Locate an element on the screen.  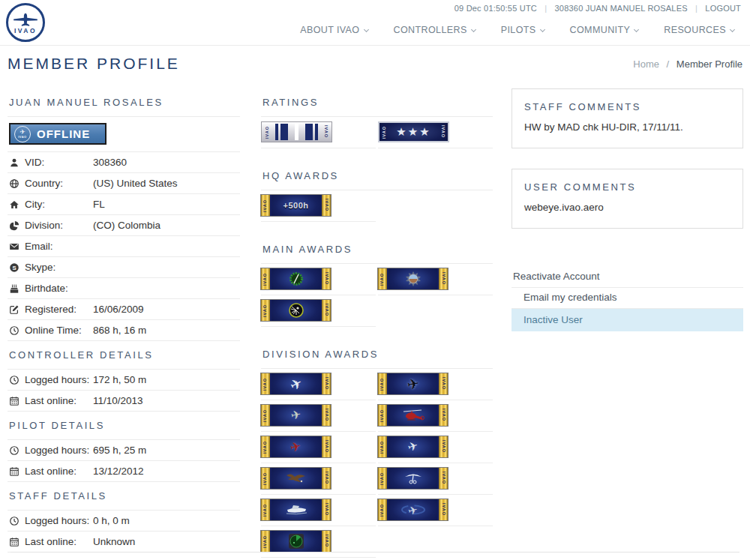
staff-last-online-row: Last online: Unknown is located at coordinates (124, 542).